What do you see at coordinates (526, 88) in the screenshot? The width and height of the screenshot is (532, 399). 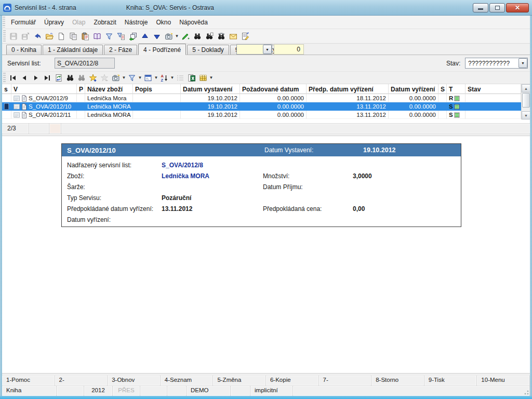 I see `scroll-up-icon: ▲` at bounding box center [526, 88].